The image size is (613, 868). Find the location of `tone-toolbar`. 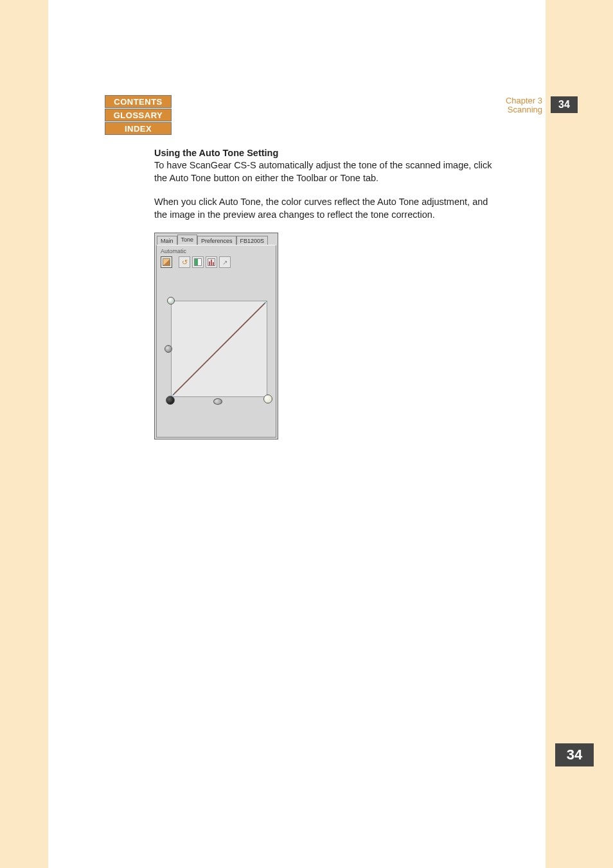

tone-toolbar is located at coordinates (216, 262).